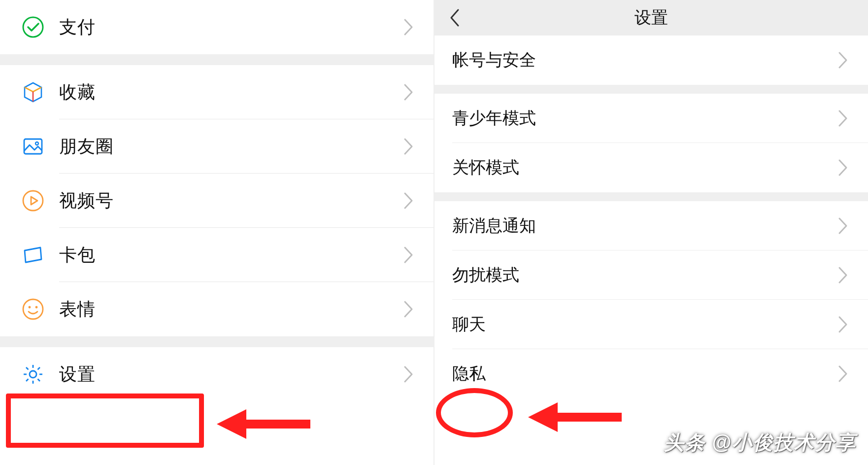 The image size is (868, 465). What do you see at coordinates (231, 310) in the screenshot?
I see `row-stickers-label: 表情` at bounding box center [231, 310].